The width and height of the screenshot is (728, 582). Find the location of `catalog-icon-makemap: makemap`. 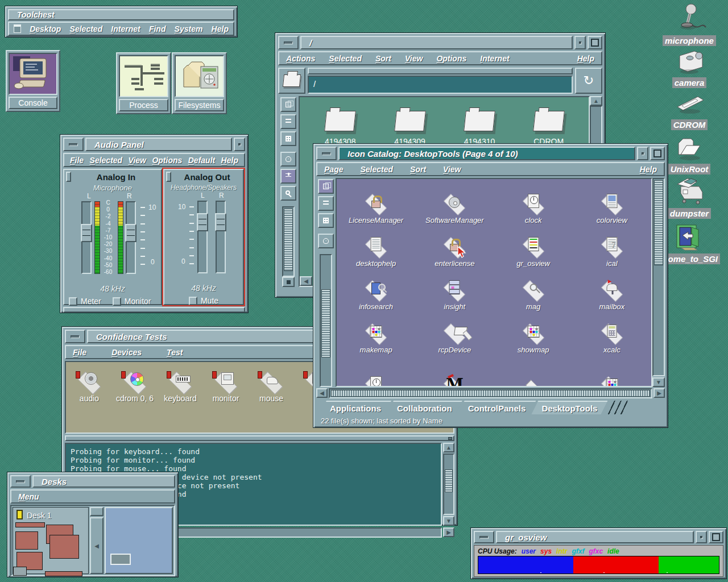

catalog-icon-makemap: makemap is located at coordinates (376, 332).